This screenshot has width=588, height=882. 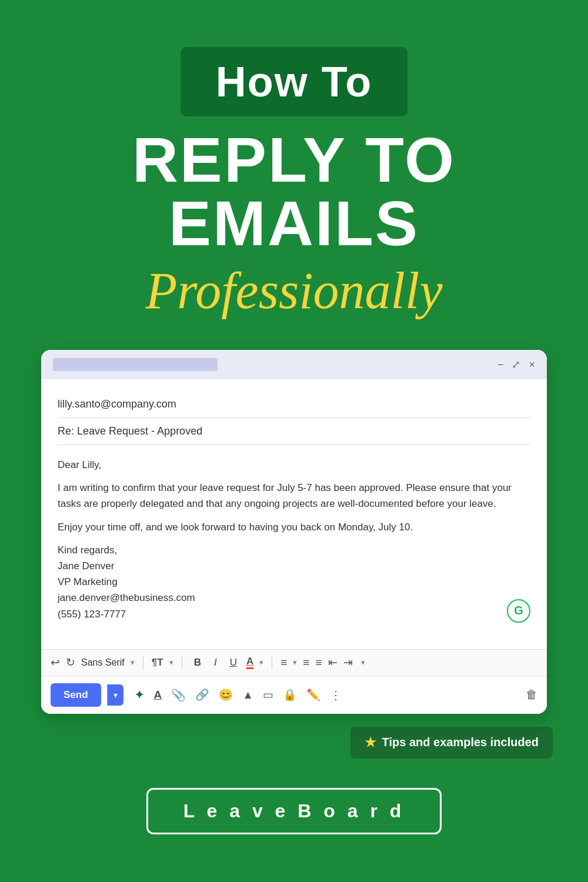 What do you see at coordinates (370, 743) in the screenshot?
I see `tips-star-icon: ★` at bounding box center [370, 743].